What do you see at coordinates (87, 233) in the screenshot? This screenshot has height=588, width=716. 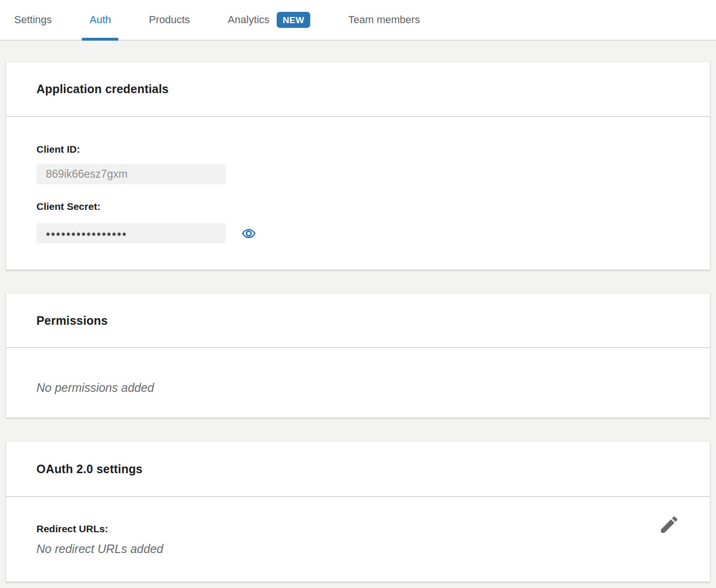 I see `client-secret-masked-value: ••••••••••••••••` at bounding box center [87, 233].